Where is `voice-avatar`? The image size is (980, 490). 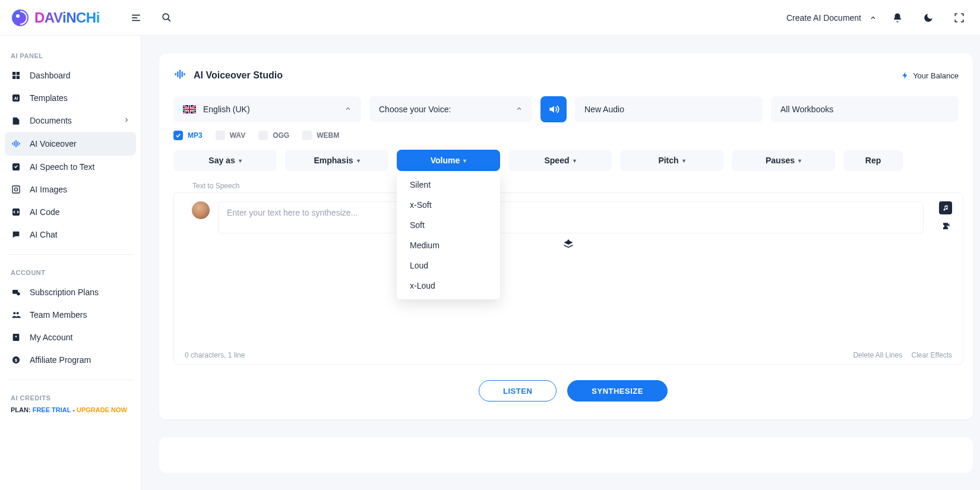 voice-avatar is located at coordinates (201, 210).